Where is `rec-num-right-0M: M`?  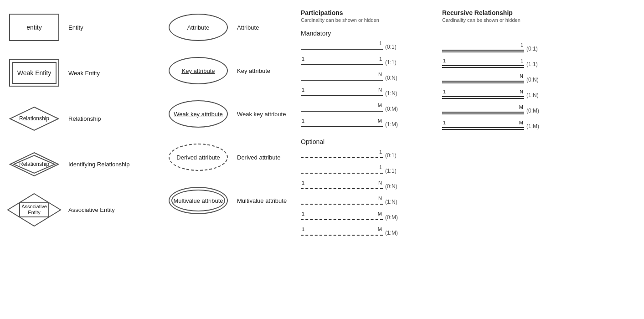 rec-num-right-0M: M is located at coordinates (521, 107).